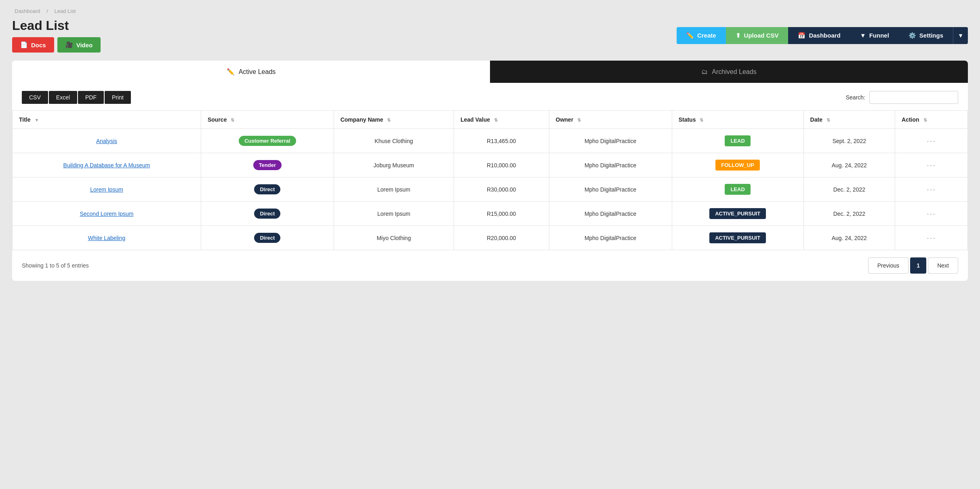 The height and width of the screenshot is (489, 980). Describe the element at coordinates (107, 165) in the screenshot. I see `title-link-1: Building A Database for A Museum` at that location.